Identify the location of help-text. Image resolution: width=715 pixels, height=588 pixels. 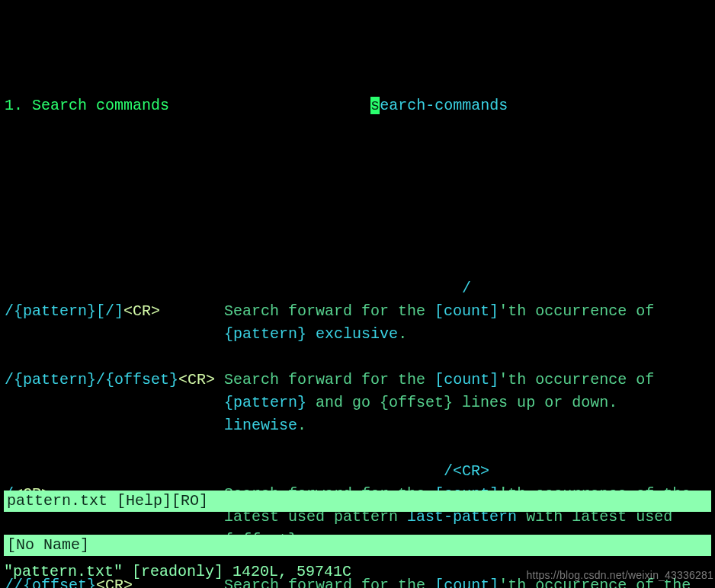
(311, 334).